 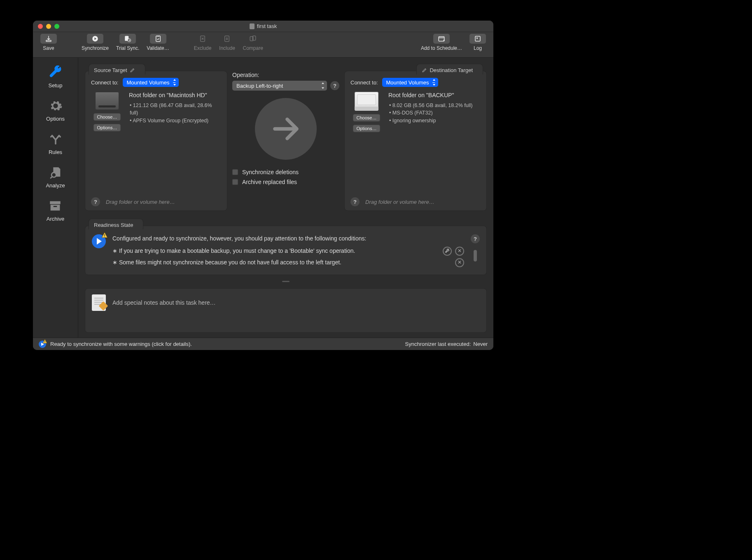 I want to click on destination-options-button: Options…, so click(x=367, y=128).